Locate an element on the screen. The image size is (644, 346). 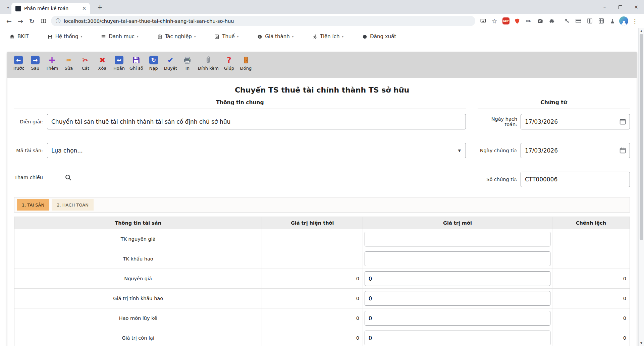
nav-item-dang-xuat: Đăng xuất is located at coordinates (379, 37).